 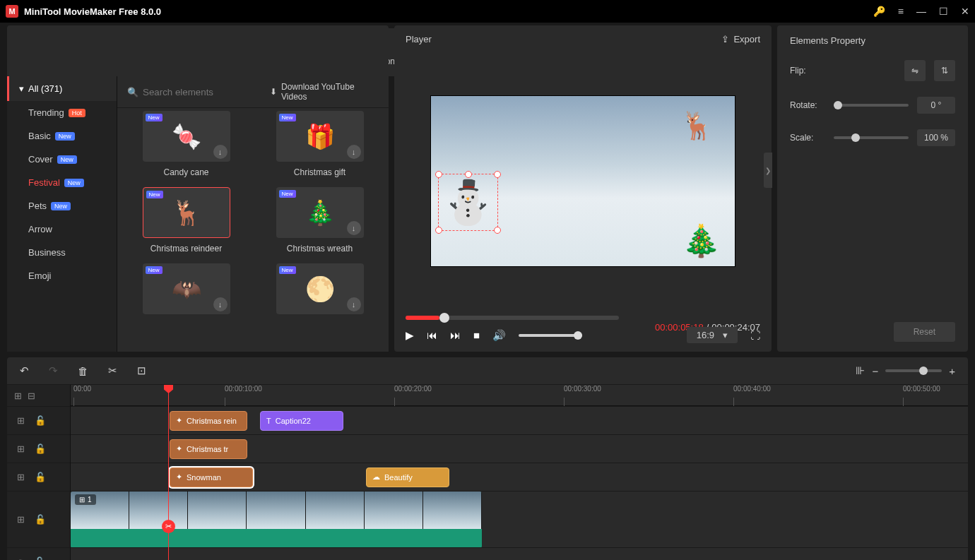 I want to click on stop-button: ■, so click(x=476, y=335).